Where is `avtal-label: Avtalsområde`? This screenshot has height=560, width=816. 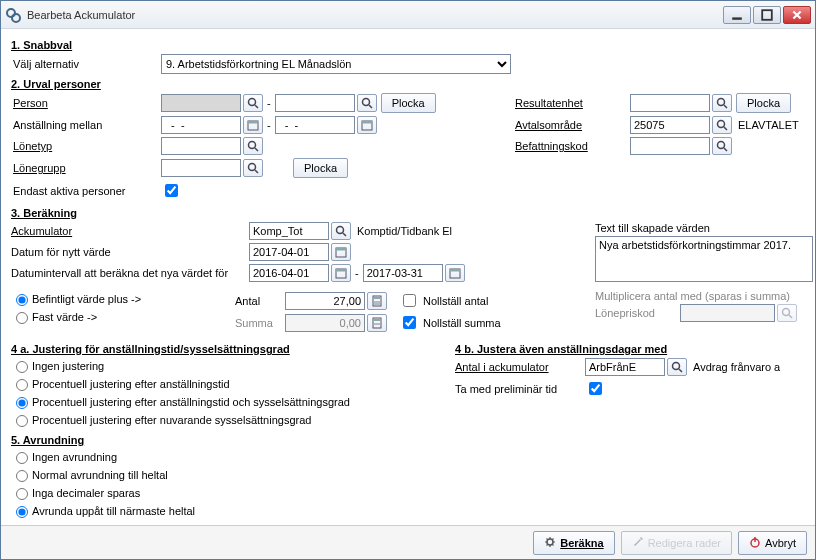 avtal-label: Avtalsområde is located at coordinates (572, 125).